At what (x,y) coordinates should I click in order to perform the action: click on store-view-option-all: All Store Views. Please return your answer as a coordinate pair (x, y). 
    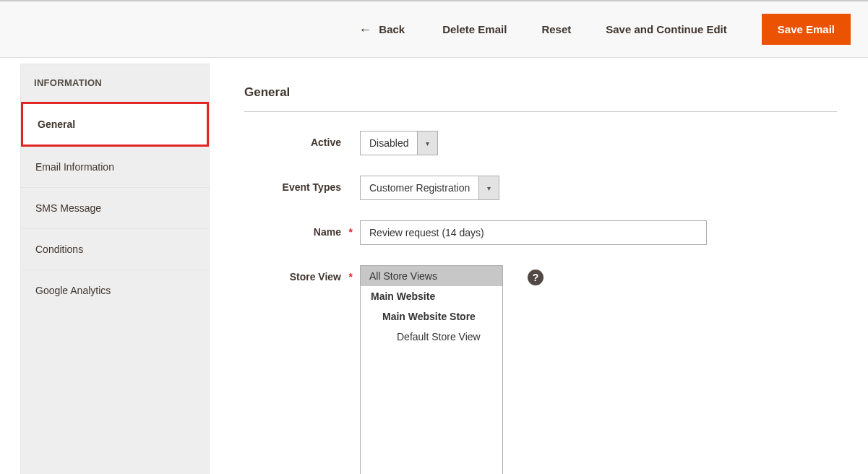
    Looking at the image, I should click on (431, 276).